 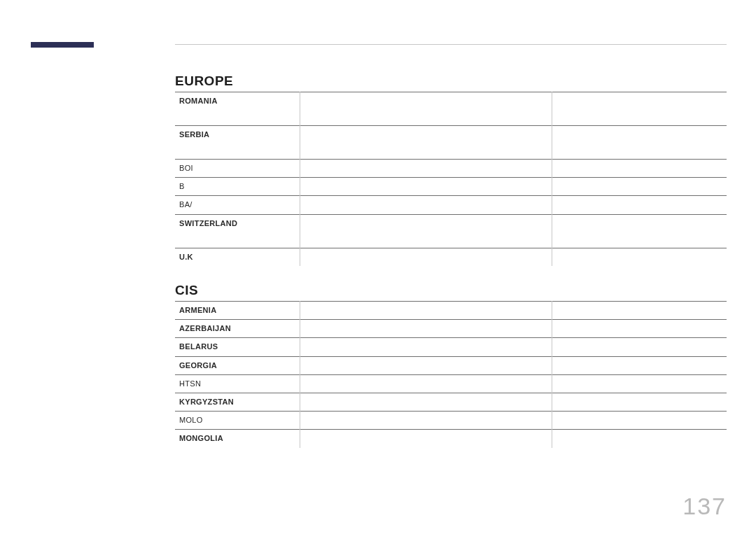 I want to click on section-title-europe: EUROPE, so click(x=451, y=81).